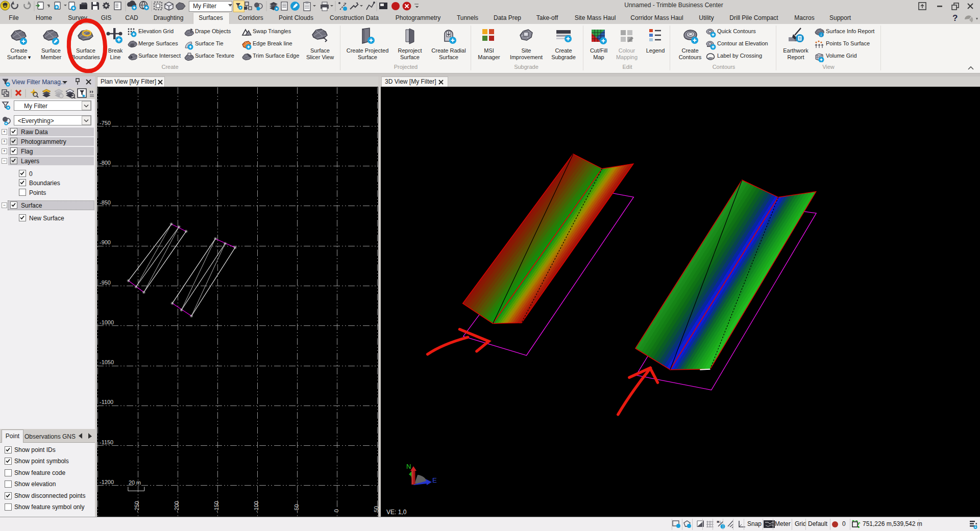 The width and height of the screenshot is (980, 531). What do you see at coordinates (297, 508) in the screenshot?
I see `svg-text: -50` at bounding box center [297, 508].